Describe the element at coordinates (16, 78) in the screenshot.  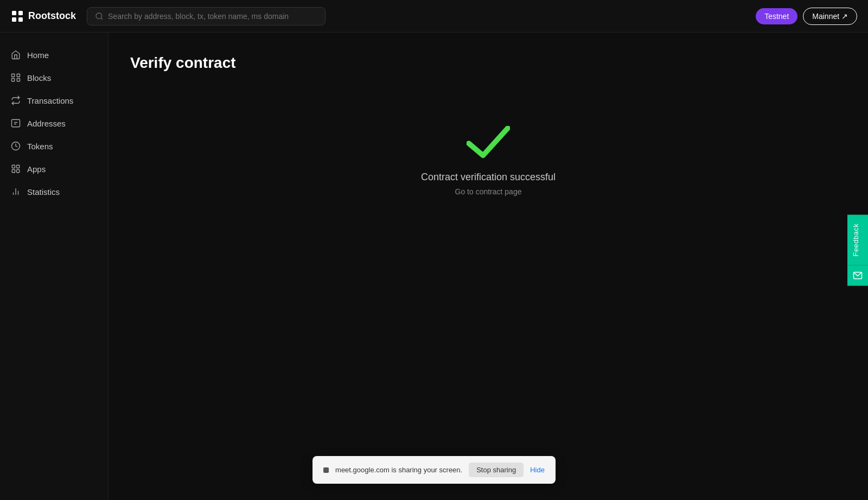
I see `blocks-icon` at that location.